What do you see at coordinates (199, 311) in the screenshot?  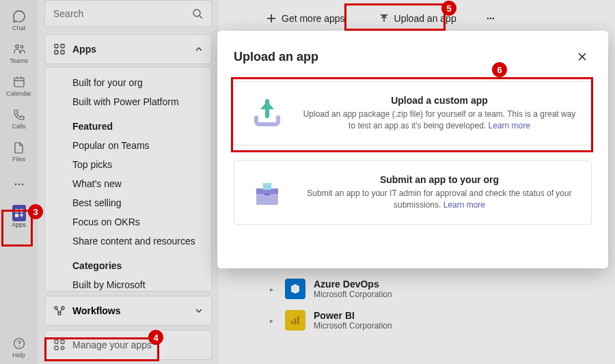 I see `chevron-down-icon` at bounding box center [199, 311].